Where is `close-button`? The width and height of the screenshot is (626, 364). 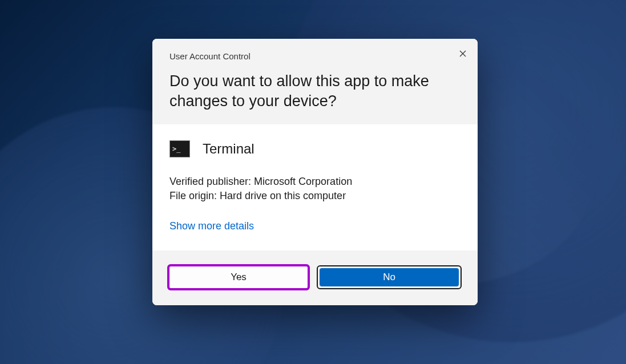 close-button is located at coordinates (463, 54).